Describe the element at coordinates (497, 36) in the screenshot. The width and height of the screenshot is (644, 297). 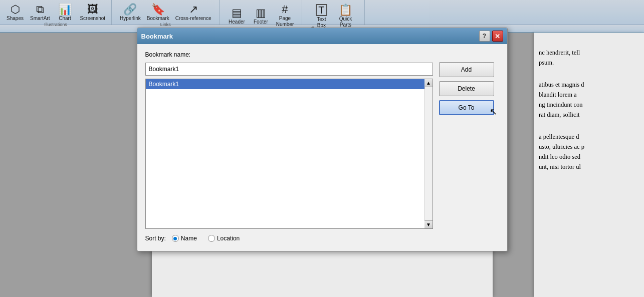
I see `close-icon: ✕` at that location.